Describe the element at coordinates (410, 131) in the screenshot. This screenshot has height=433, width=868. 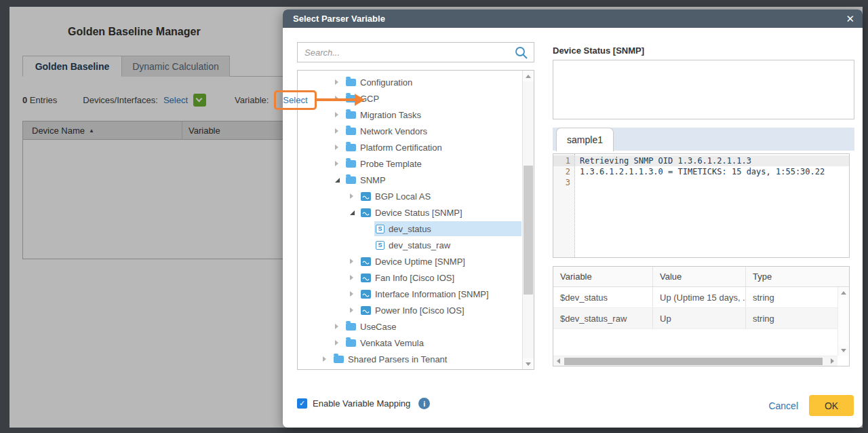
I see `tree-item-network-vendors: Network Vendors` at that location.